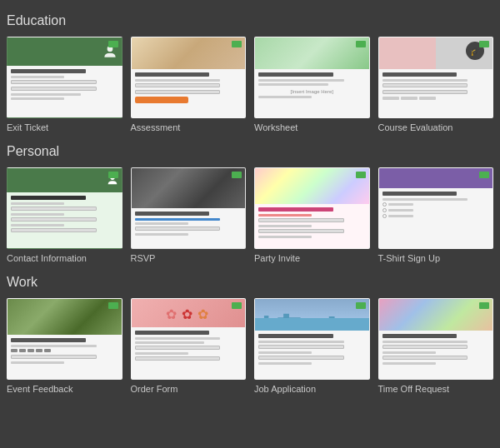  Describe the element at coordinates (65, 77) in the screenshot. I see `exit-ticket-thumbnail` at that location.